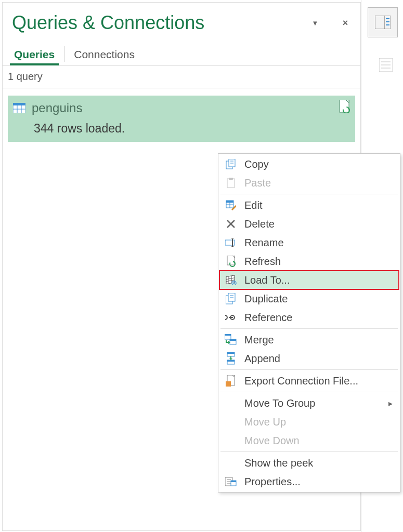 The height and width of the screenshot is (532, 403). What do you see at coordinates (383, 22) in the screenshot?
I see `pane-toggle-button` at bounding box center [383, 22].